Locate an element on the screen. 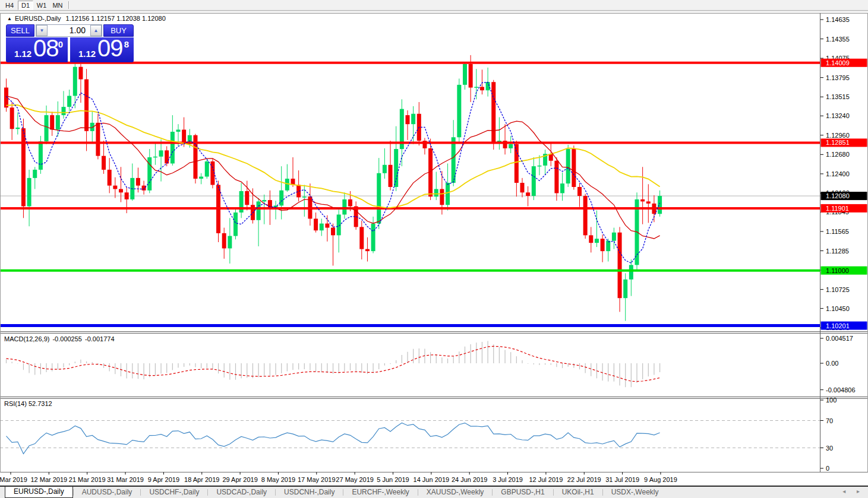  buy-price-pip: 8 is located at coordinates (127, 44).